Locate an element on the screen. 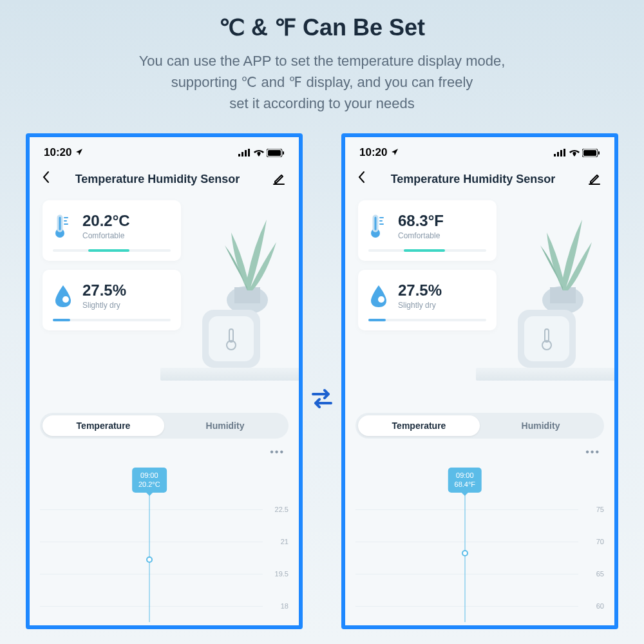 This screenshot has width=644, height=644. sensor-scene: 68.3°F Comfortable 27.5% Slightly dry is located at coordinates (480, 300).